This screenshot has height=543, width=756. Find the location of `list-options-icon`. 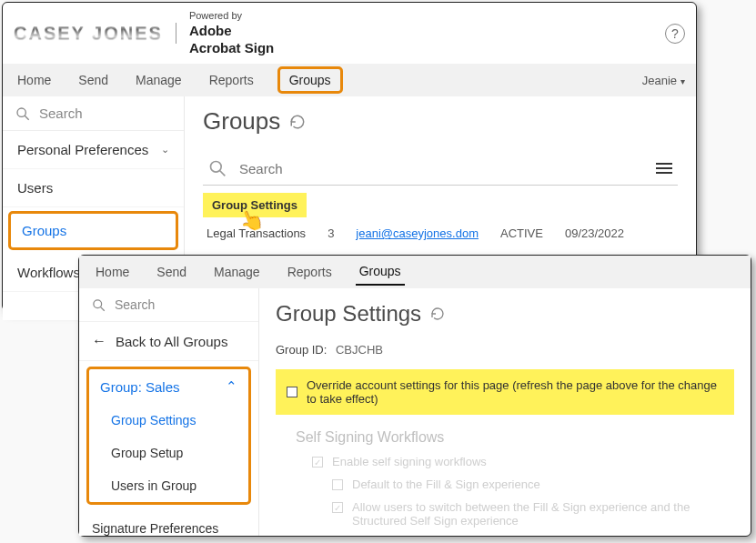

list-options-icon is located at coordinates (664, 168).